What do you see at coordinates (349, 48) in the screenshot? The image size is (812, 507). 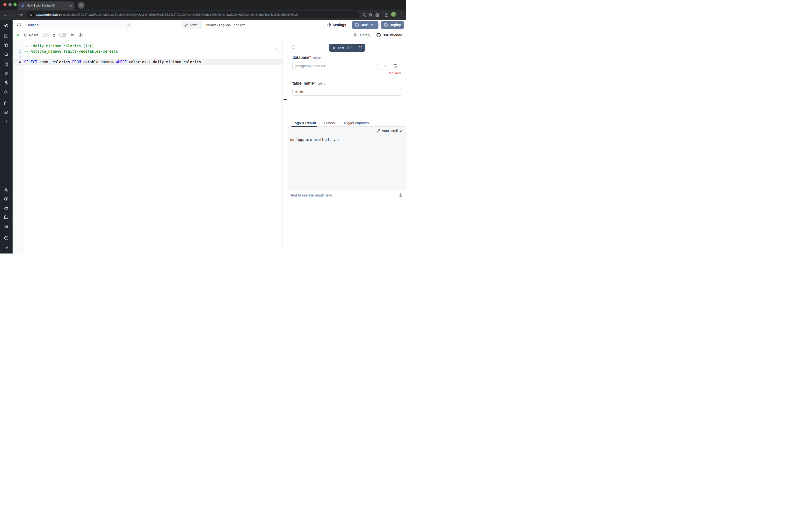 I see `test-shortcut: ⌘↵` at bounding box center [349, 48].